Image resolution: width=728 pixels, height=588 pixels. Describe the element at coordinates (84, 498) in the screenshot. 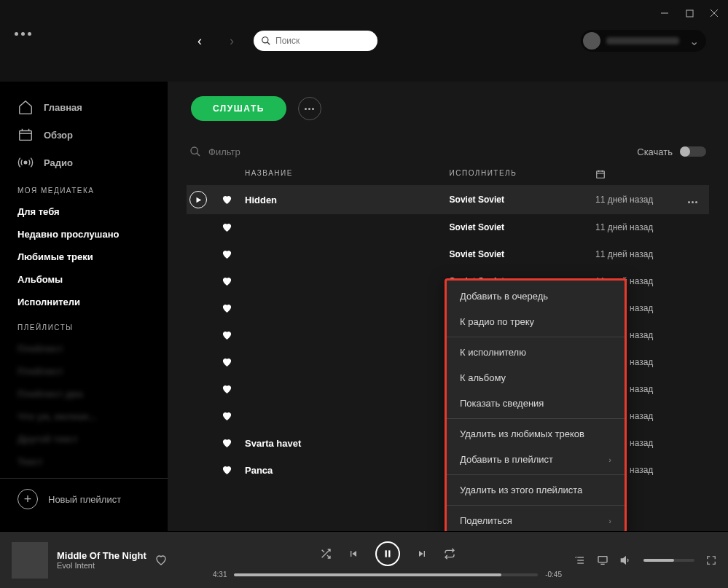

I see `new-playlist-button: + Новый плейлист` at that location.